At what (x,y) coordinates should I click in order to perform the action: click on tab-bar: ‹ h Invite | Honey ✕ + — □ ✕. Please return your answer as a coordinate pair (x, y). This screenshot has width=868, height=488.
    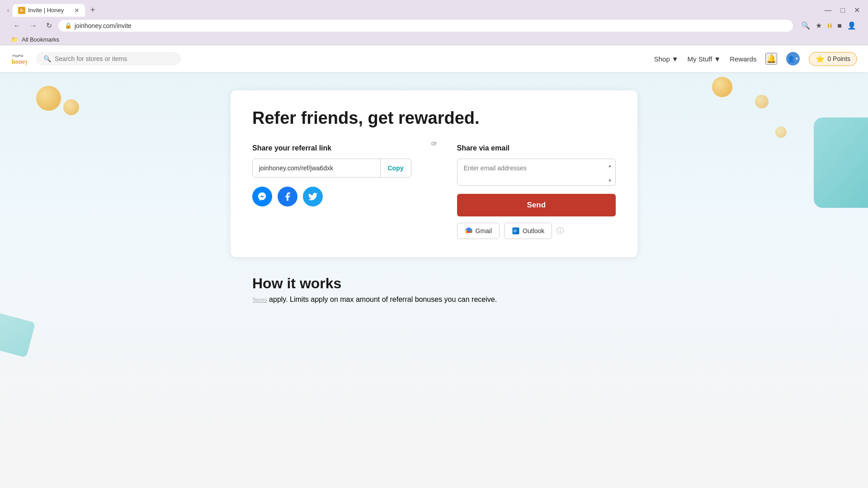
    Looking at the image, I should click on (434, 10).